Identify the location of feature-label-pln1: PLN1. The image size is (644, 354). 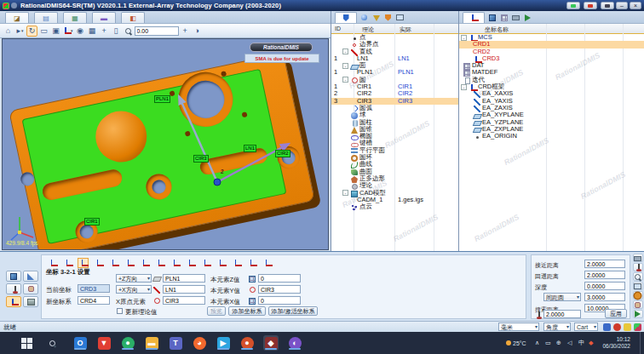
(162, 99).